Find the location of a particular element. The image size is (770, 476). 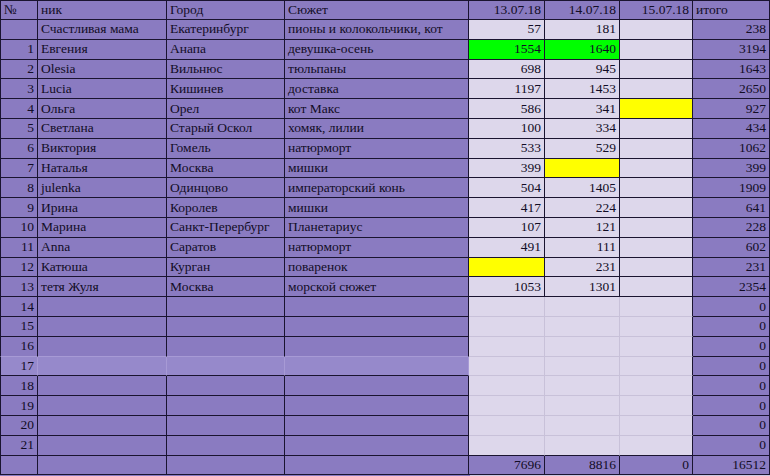

cell-num: 19 is located at coordinates (19, 406).